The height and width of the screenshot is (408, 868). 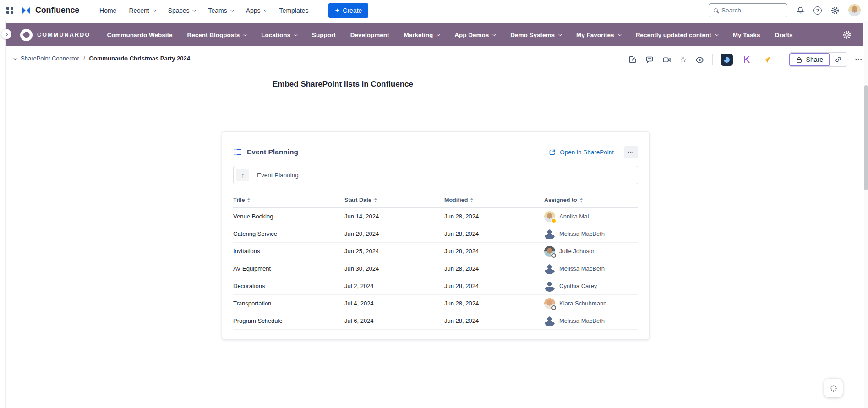 I want to click on create-button-label: Create, so click(x=352, y=11).